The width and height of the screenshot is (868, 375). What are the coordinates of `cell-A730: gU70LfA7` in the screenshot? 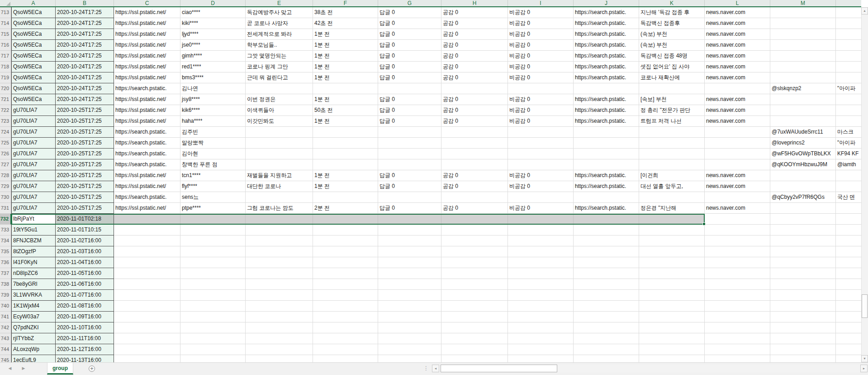 It's located at (33, 197).